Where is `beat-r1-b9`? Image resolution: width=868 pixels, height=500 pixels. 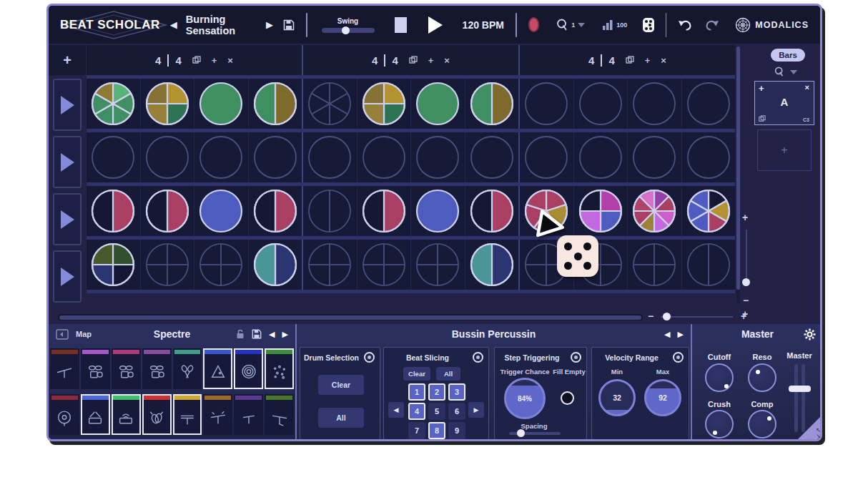 beat-r1-b9 is located at coordinates (546, 104).